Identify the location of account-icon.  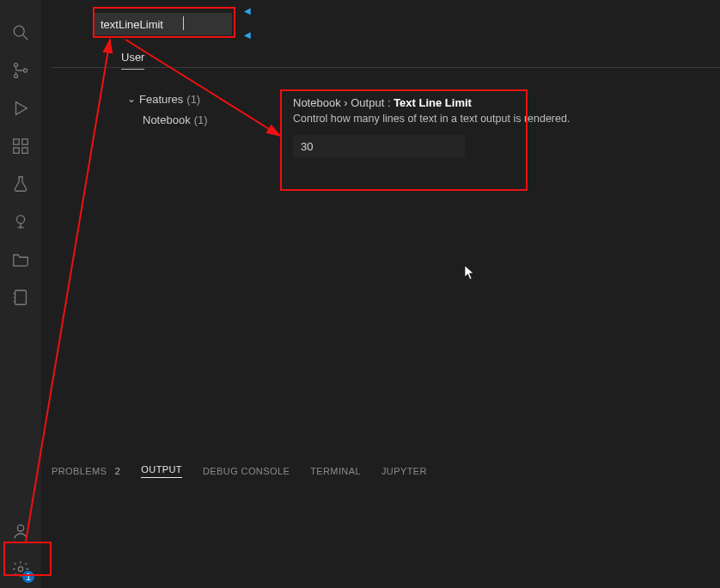
(21, 531).